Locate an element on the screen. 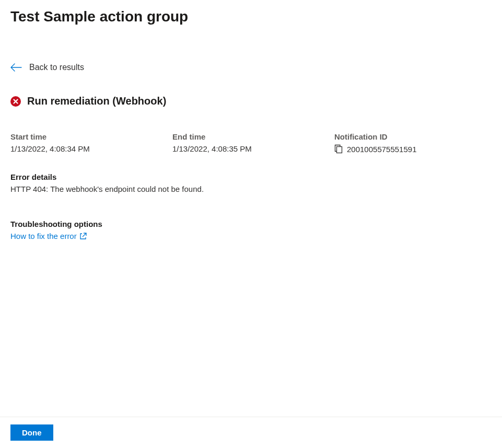 The height and width of the screenshot is (448, 502). copy-icon is located at coordinates (338, 149).